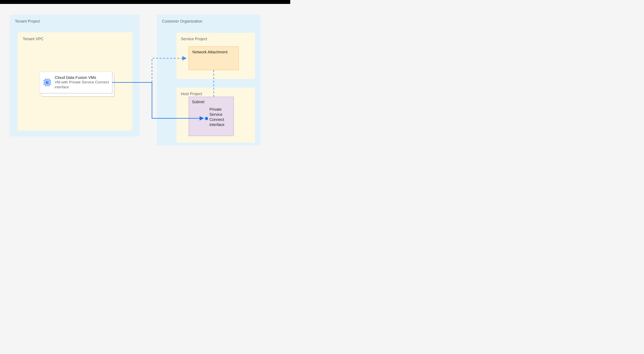 The image size is (644, 354). I want to click on host-project-label: Host Project, so click(216, 94).